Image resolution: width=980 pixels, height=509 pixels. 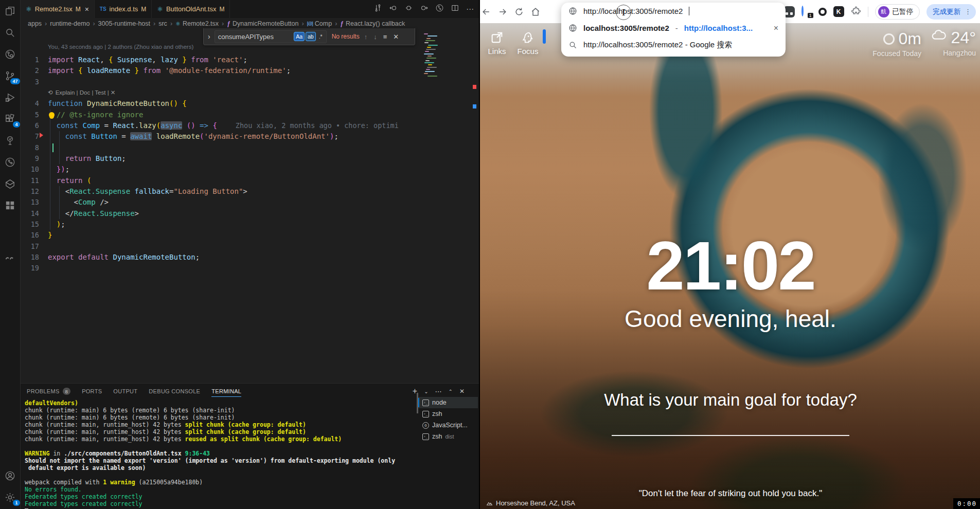 I want to click on extensions-icon: 4, so click(x=10, y=119).